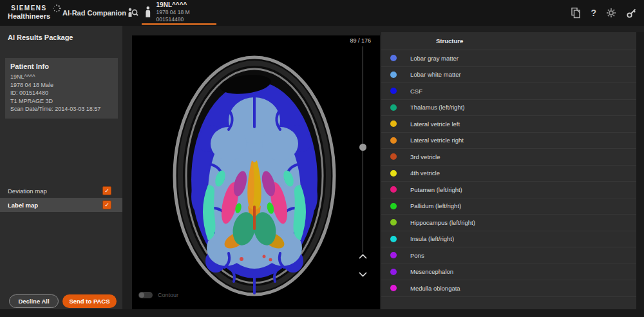 The image size is (644, 317). Describe the element at coordinates (363, 256) in the screenshot. I see `slice-up-arrow` at that location.